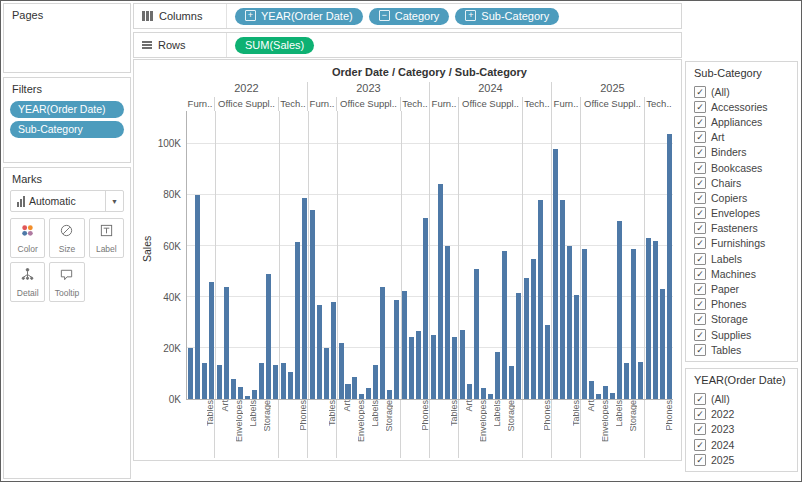 This screenshot has width=802, height=482. Describe the element at coordinates (626, 381) in the screenshot. I see `bar-2025-Paper` at that location.